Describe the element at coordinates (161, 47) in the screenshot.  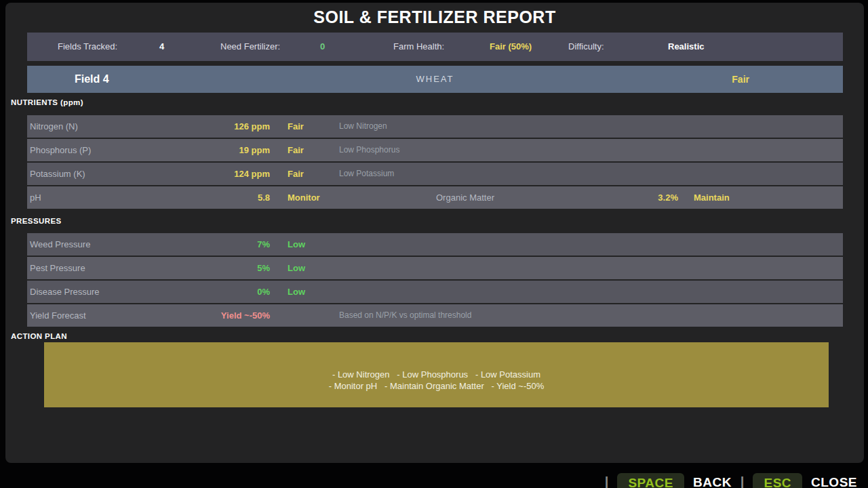
I see `fields-tracked-value: 4` at that location.